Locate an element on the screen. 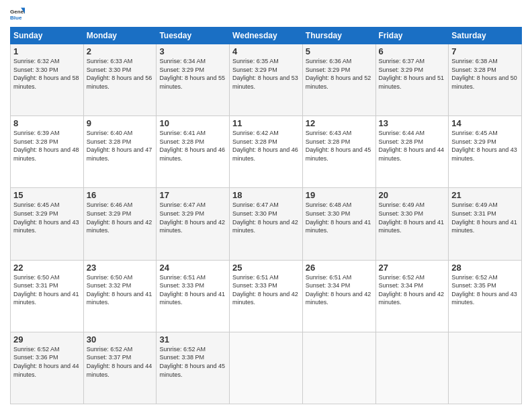 Image resolution: width=532 pixels, height=411 pixels. day-info: Sunrise: 6:51 AMSunset: 3:34 PMDaylight:… is located at coordinates (339, 290).